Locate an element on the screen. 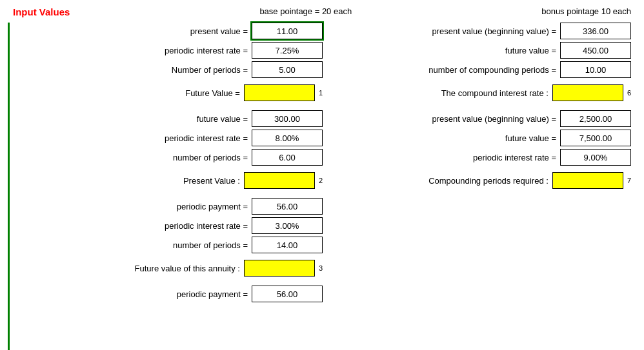  rfield-row-pv-1: present value (beginning value) = is located at coordinates (477, 31).